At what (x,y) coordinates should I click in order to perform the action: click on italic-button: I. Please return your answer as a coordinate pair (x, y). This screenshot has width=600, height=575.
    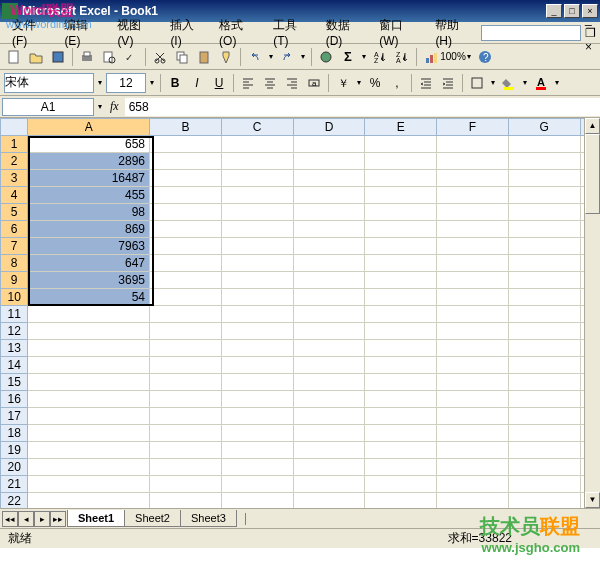
    Looking at the image, I should click on (197, 83).